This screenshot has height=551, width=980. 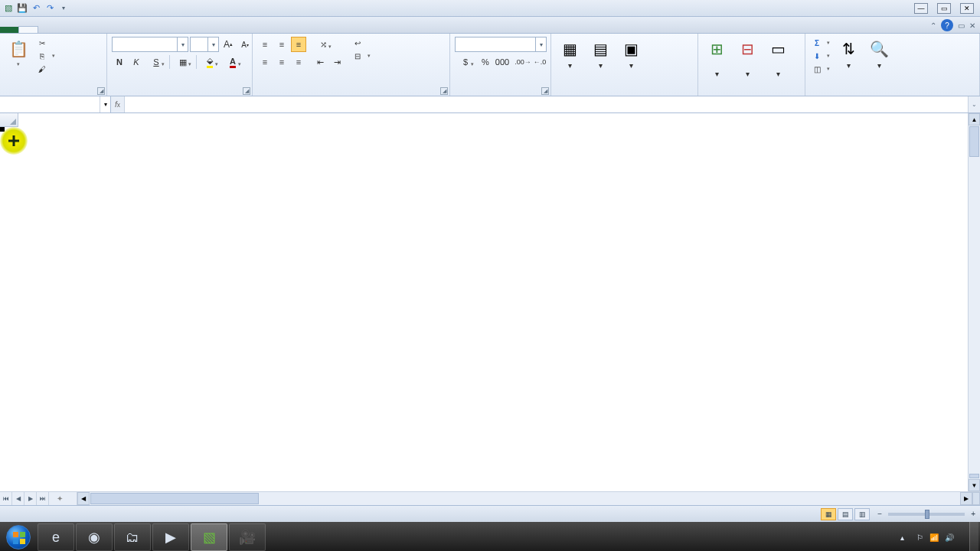 I want to click on clipboard-dialog-icon: ◢, so click(x=101, y=91).